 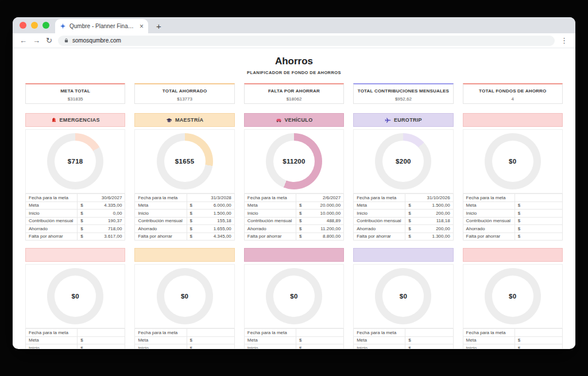 I want to click on minimize-window-button, so click(x=34, y=25).